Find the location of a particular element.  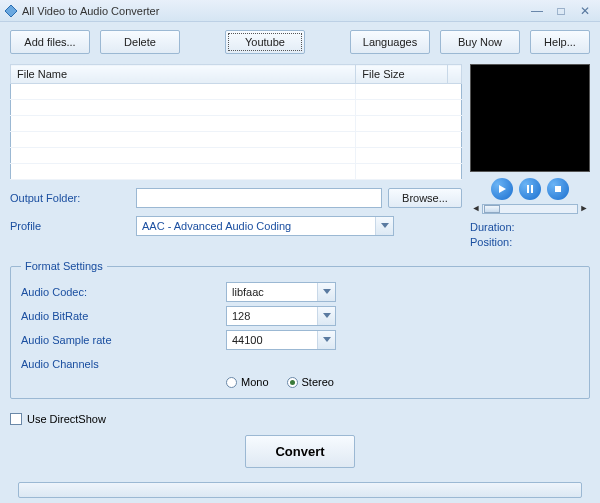

profile-label: Profile is located at coordinates (70, 226).